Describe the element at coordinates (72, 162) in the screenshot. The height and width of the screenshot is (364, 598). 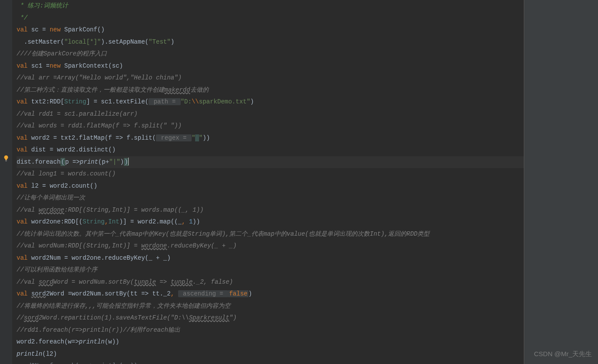
I see `code: p =>` at that location.